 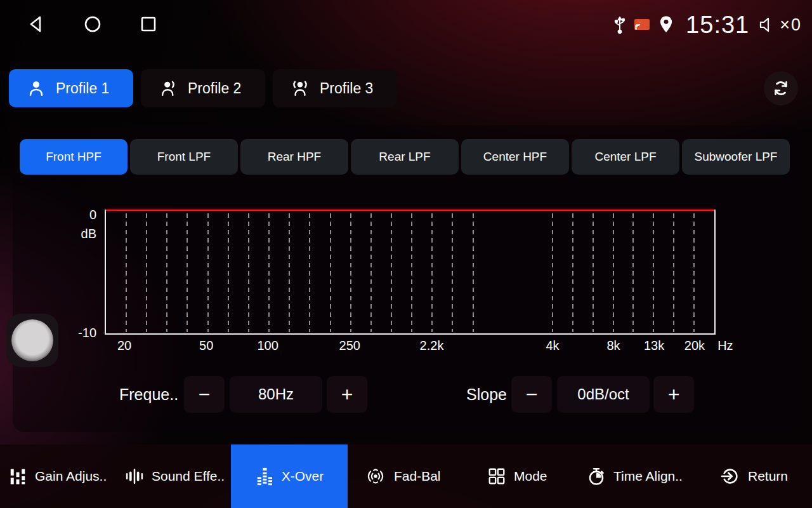 I want to click on x-axis-tick-label: 20k, so click(x=695, y=345).